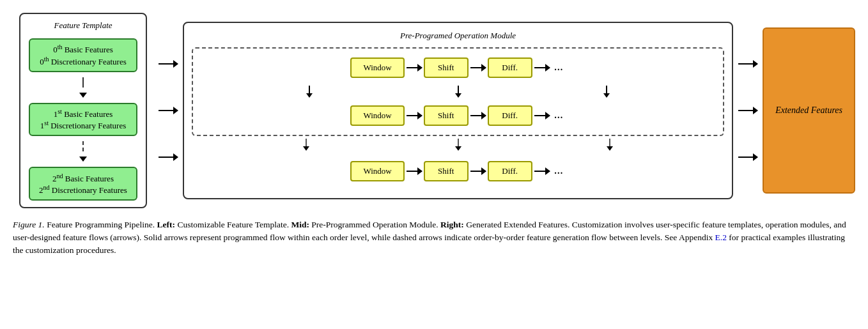 This screenshot has width=868, height=329. Describe the element at coordinates (300, 225) in the screenshot. I see `caption-mid-label: Mid:` at that location.